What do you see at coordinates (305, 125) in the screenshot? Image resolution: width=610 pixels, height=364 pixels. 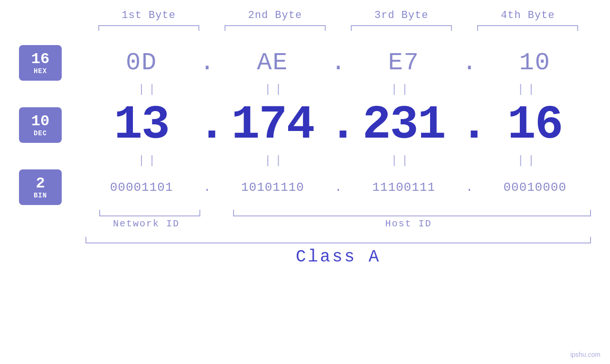 I see `dec-row: 10 DEC 13 . 174 . 231 . 16` at bounding box center [305, 125].